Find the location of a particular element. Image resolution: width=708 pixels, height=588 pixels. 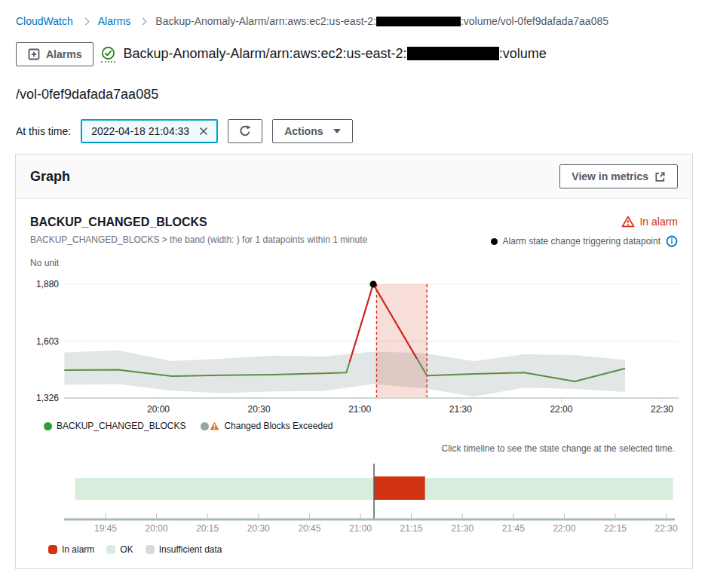

ok-color-swatch is located at coordinates (111, 550).